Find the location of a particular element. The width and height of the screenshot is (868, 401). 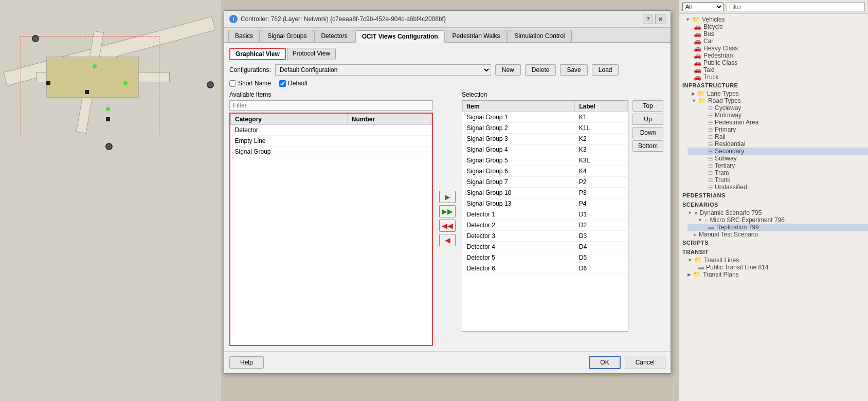

save-button: Save is located at coordinates (574, 70).